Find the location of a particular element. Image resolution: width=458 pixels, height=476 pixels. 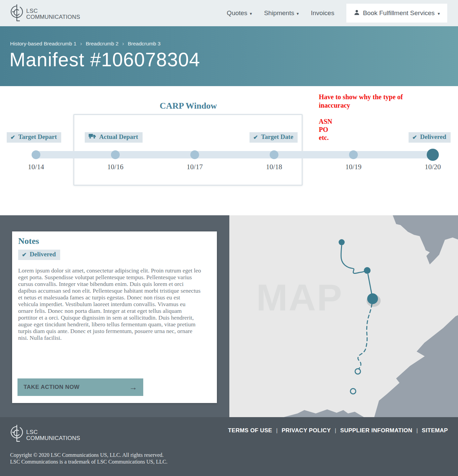

route-next-stop-circle is located at coordinates (358, 371).